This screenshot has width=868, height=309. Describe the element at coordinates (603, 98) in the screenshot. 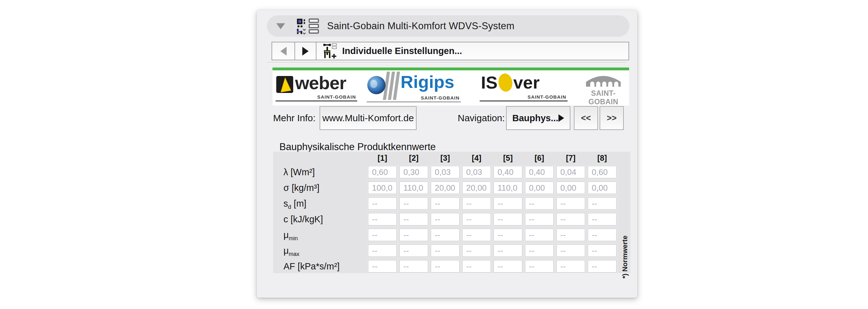

I see `saint-gobain-wordmark: SAINT-GOBAIN` at that location.